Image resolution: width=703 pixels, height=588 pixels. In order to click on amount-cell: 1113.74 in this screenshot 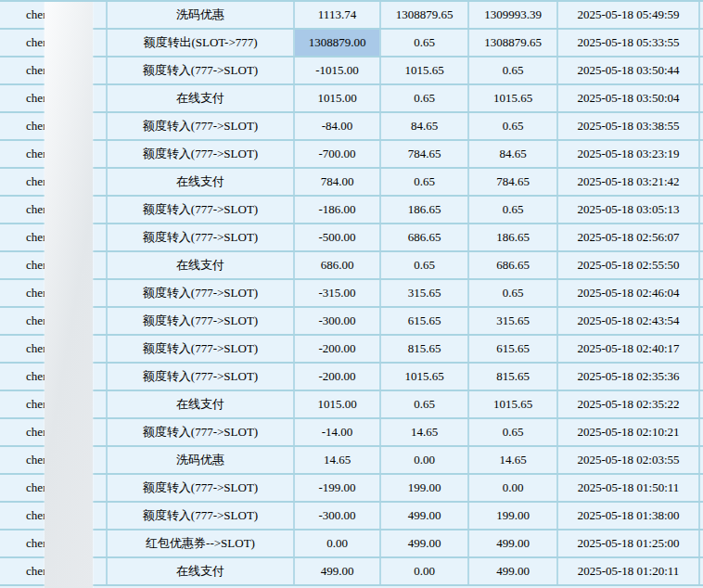, I will do `click(338, 15)`.